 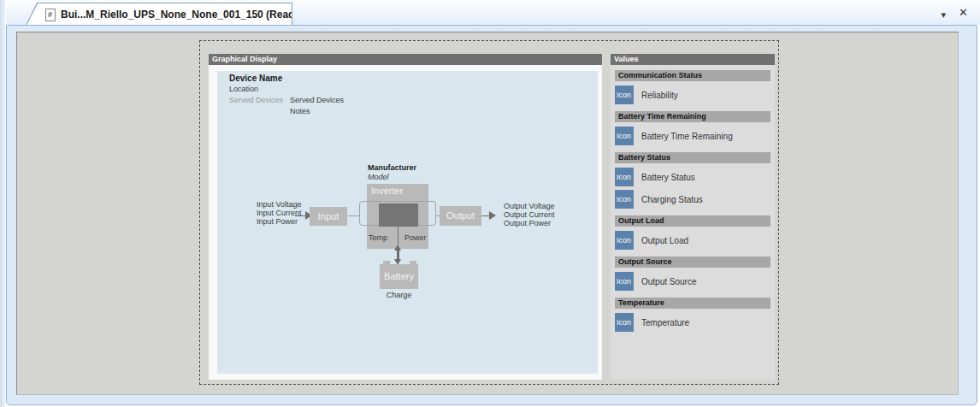 What do you see at coordinates (337, 15) in the screenshot?
I see `tab-close-icon: ✕` at bounding box center [337, 15].